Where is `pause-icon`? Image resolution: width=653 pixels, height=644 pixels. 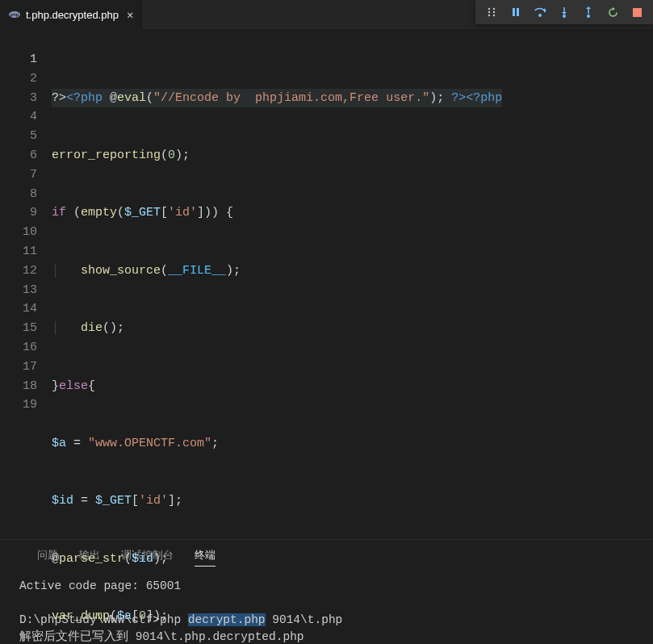
pause-icon is located at coordinates (516, 12).